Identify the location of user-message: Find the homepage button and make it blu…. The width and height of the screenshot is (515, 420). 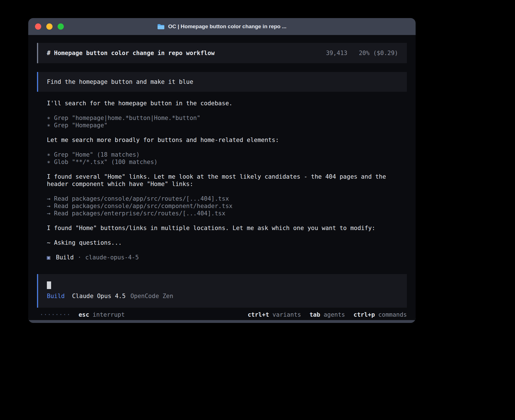
(222, 82).